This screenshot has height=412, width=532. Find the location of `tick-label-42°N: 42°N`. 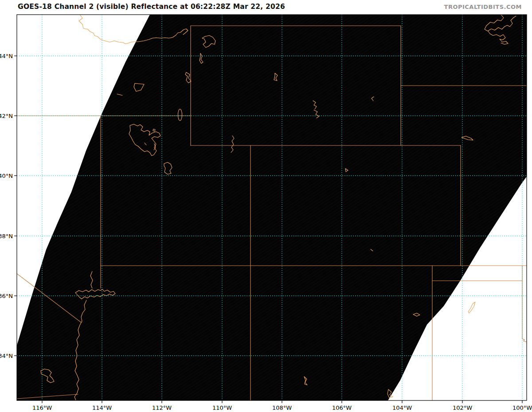

tick-label-42°N: 42°N is located at coordinates (6, 116).